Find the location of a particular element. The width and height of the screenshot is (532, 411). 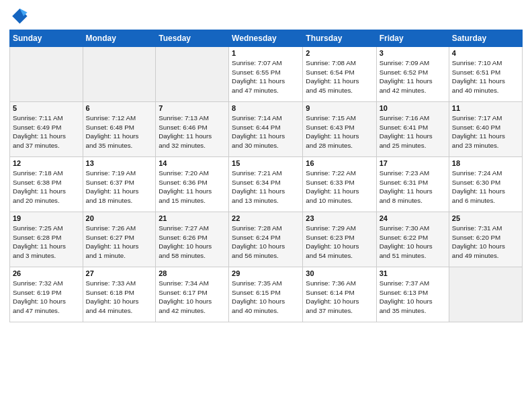

calendar-week-row: 5Sunrise: 7:11 AMSunset: 6:49 PMDaylight… is located at coordinates (266, 130).